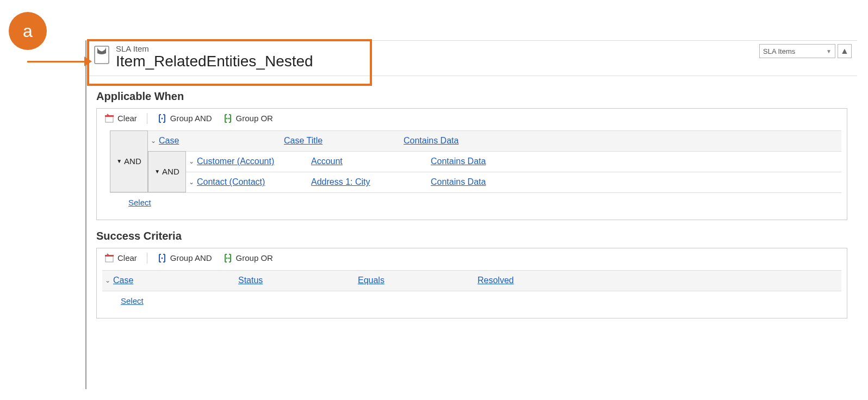  What do you see at coordinates (472, 59) in the screenshot?
I see `record-header: SLA Item Item_RelatedEntities_Nested SLA…` at bounding box center [472, 59].